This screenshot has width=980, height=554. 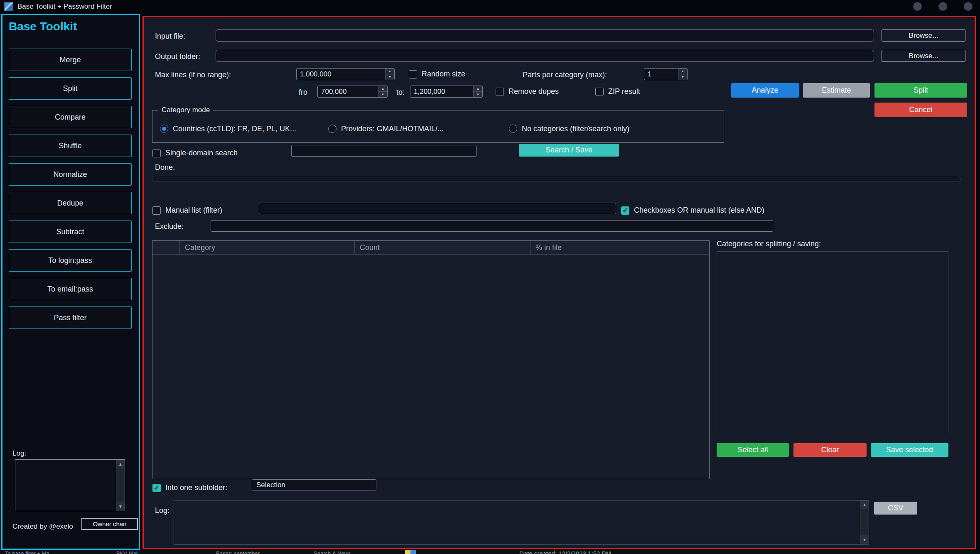 I want to click on taskbar-item: To base filter + Ma..., so click(x=29, y=552).